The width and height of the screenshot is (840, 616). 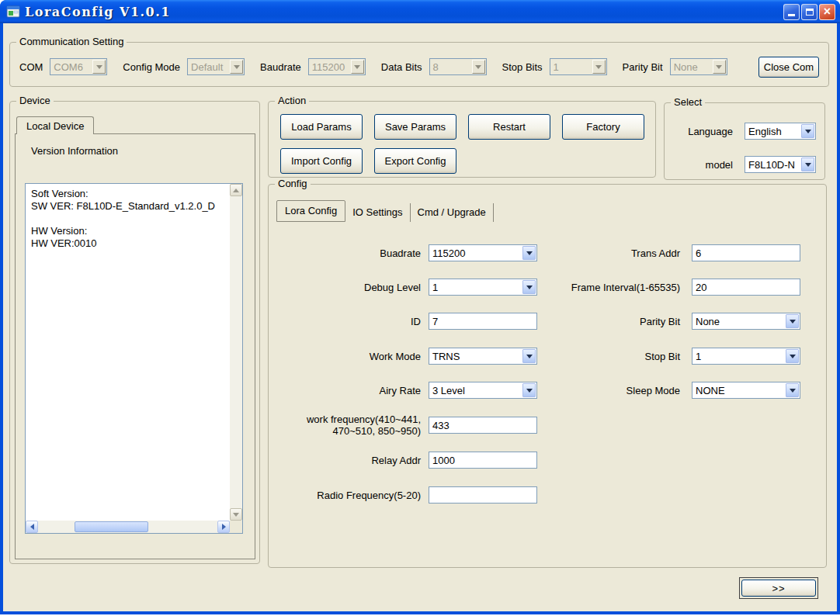 I want to click on parity-bit-value: None, so click(x=708, y=321).